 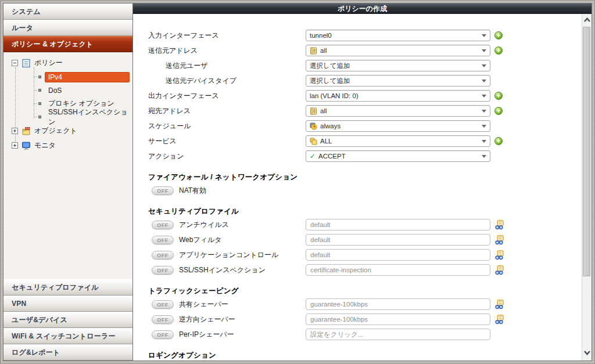 I want to click on nat-label: NAT有効, so click(x=193, y=190).